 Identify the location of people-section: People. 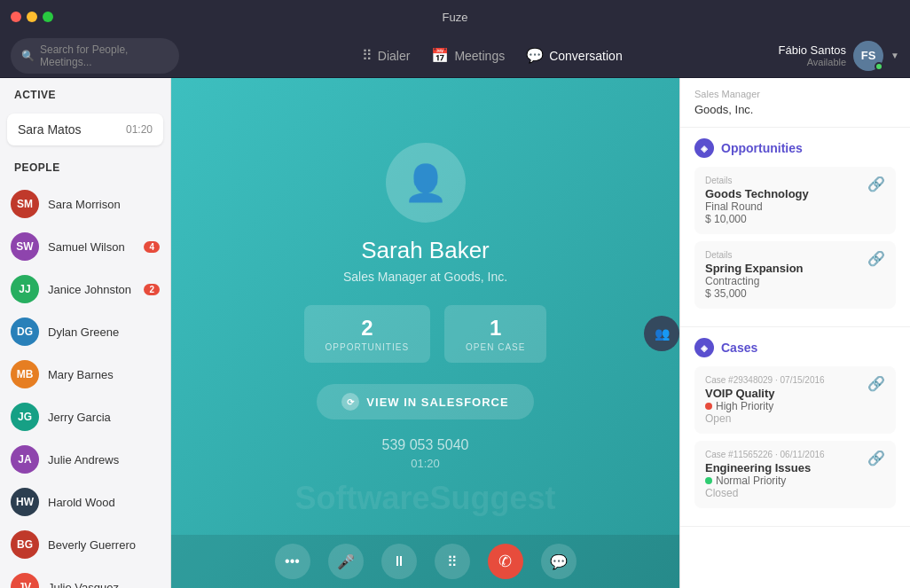
(85, 167).